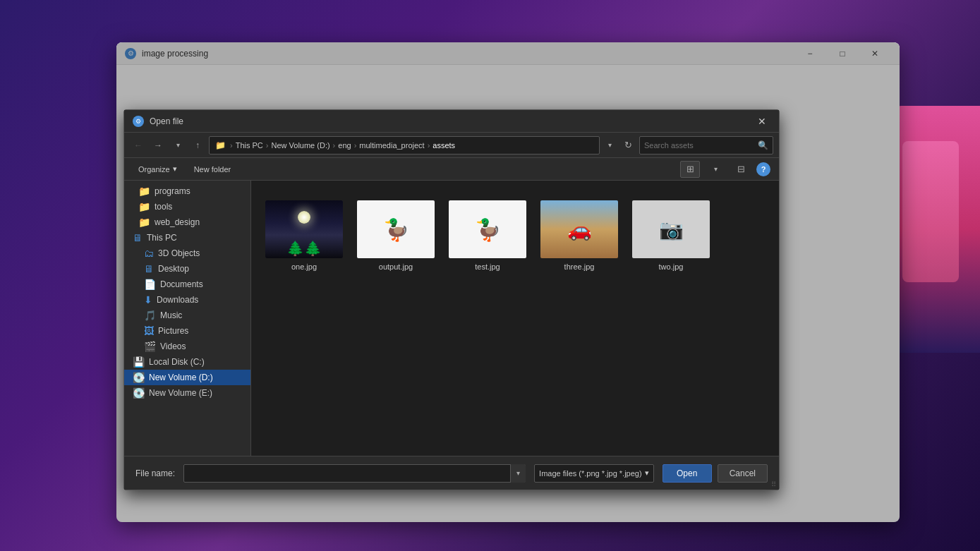 The height and width of the screenshot is (551, 980). What do you see at coordinates (304, 236) in the screenshot?
I see `file-item-one: one.jpg` at bounding box center [304, 236].